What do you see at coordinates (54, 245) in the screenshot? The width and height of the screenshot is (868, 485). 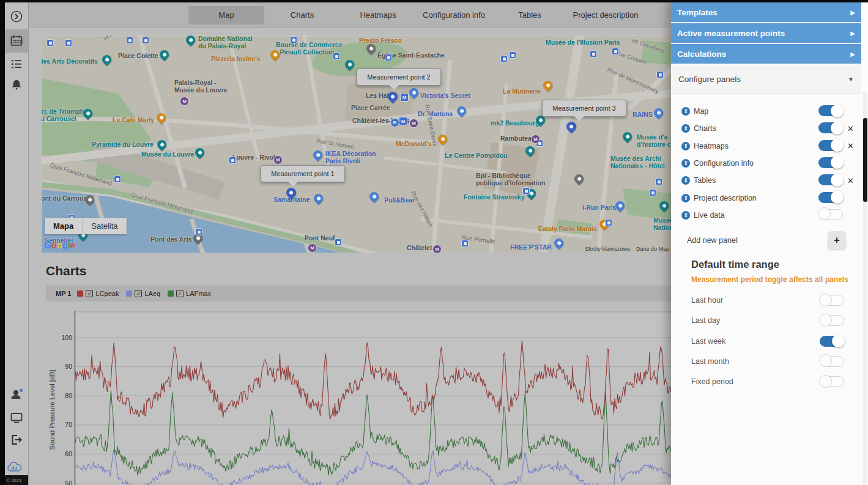 I see `google-logo-letter: o` at bounding box center [54, 245].